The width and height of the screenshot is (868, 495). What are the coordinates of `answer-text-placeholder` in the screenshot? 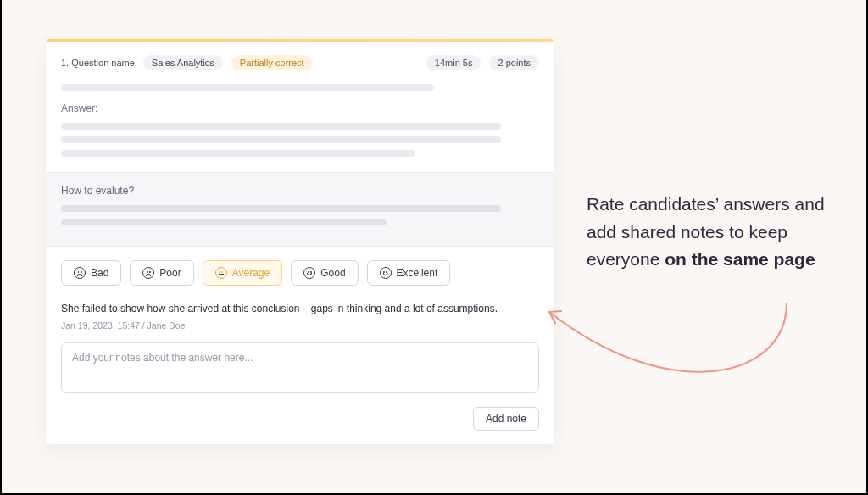 It's located at (300, 140).